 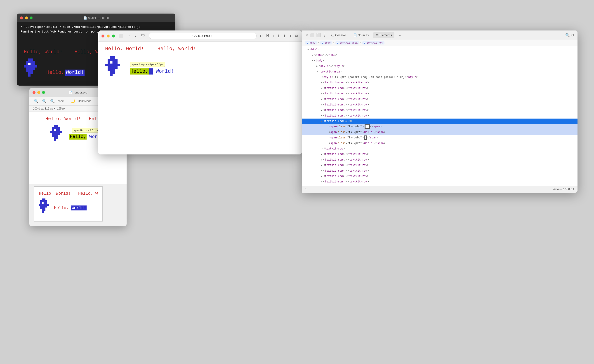 I want to click on dom-textkit-area-line: <textkit-area>, so click(x=440, y=72).